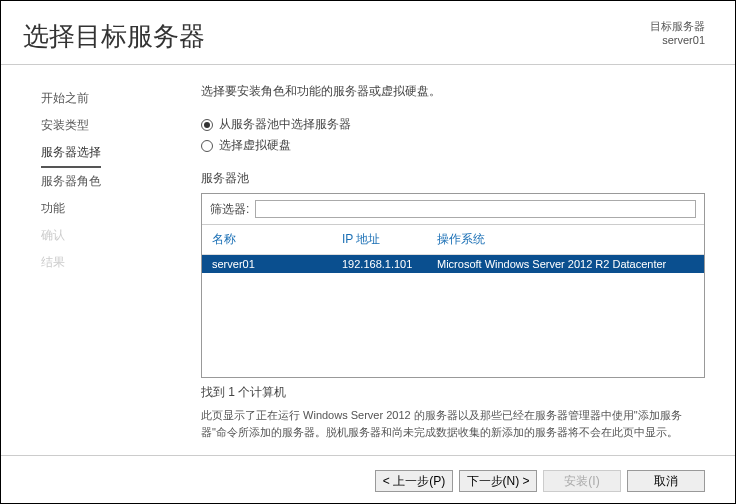  What do you see at coordinates (453, 178) in the screenshot?
I see `server-pool-label: 服务器池` at bounding box center [453, 178].